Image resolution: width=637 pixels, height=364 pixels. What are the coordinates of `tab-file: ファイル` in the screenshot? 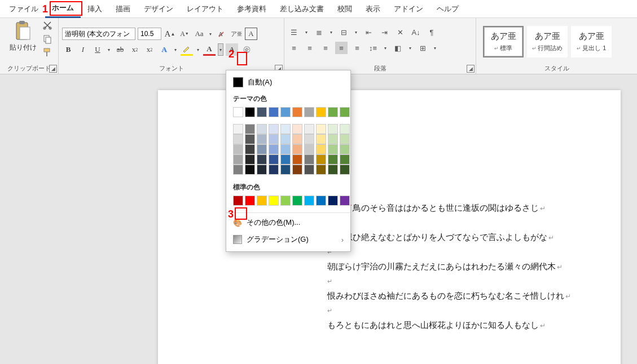 It's located at (24, 9).